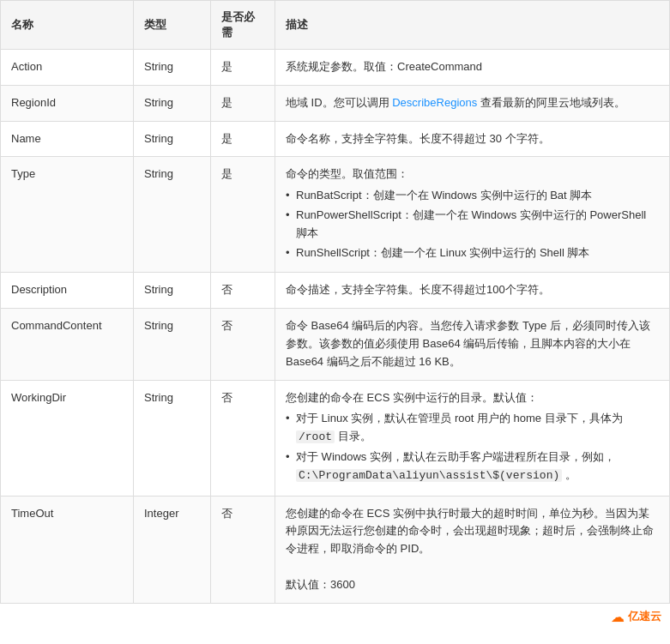  I want to click on watermark-logo: ☁, so click(618, 617).